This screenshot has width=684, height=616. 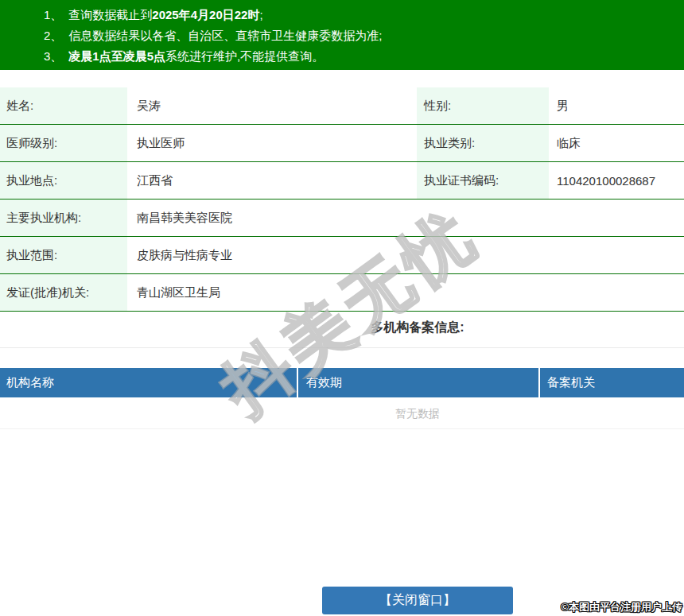 What do you see at coordinates (611, 383) in the screenshot?
I see `column-header-filing-authority: 备案机关` at bounding box center [611, 383].